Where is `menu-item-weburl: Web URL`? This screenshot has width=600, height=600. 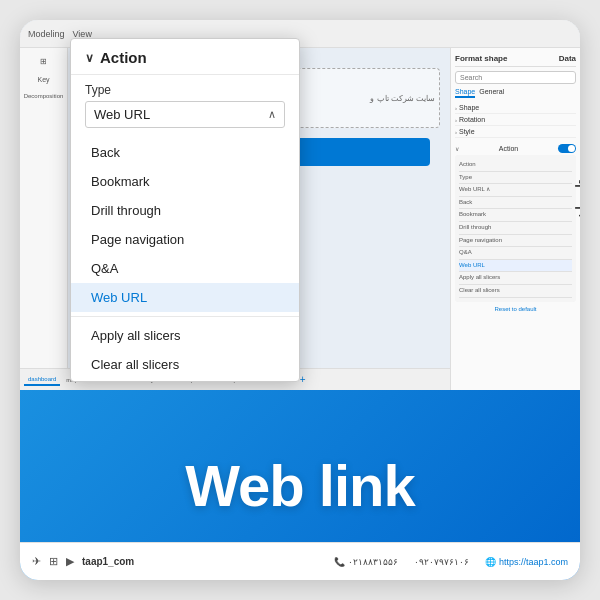
menu-item-weburl: Web URL is located at coordinates (185, 298).